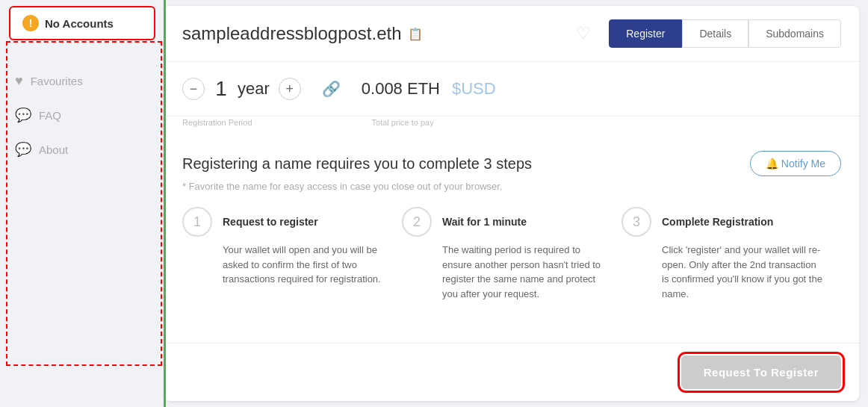 The image size is (868, 407). Describe the element at coordinates (796, 164) in the screenshot. I see `notify-me-button: 🔔 Notify Me` at that location.